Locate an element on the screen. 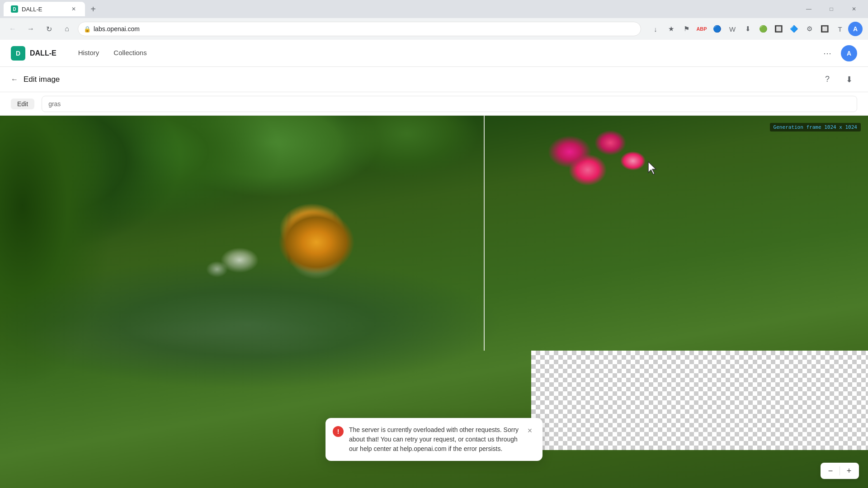 Image resolution: width=868 pixels, height=488 pixels. nav-collections: Collections is located at coordinates (130, 53).